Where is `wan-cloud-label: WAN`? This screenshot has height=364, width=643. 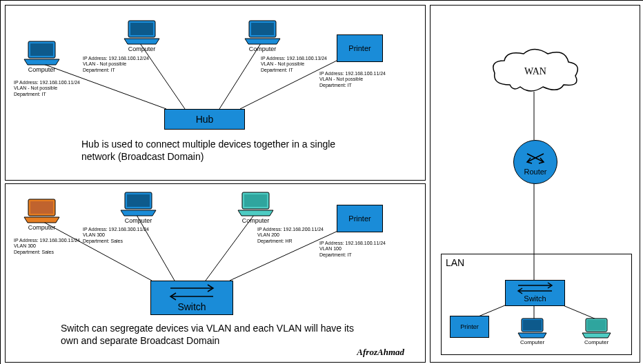 wan-cloud-label: WAN is located at coordinates (535, 72).